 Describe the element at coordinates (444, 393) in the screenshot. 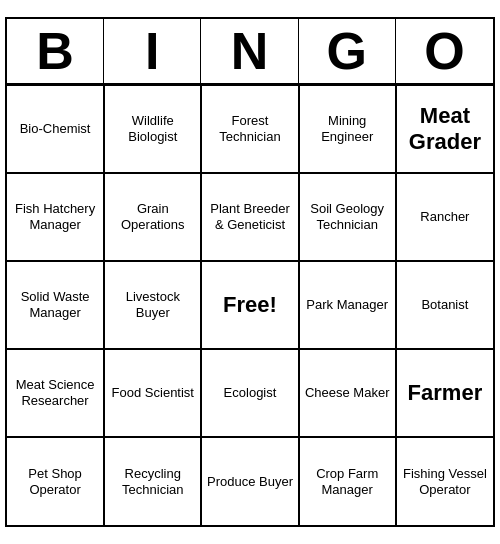

I see `bingo-cell-19: Farmer` at that location.